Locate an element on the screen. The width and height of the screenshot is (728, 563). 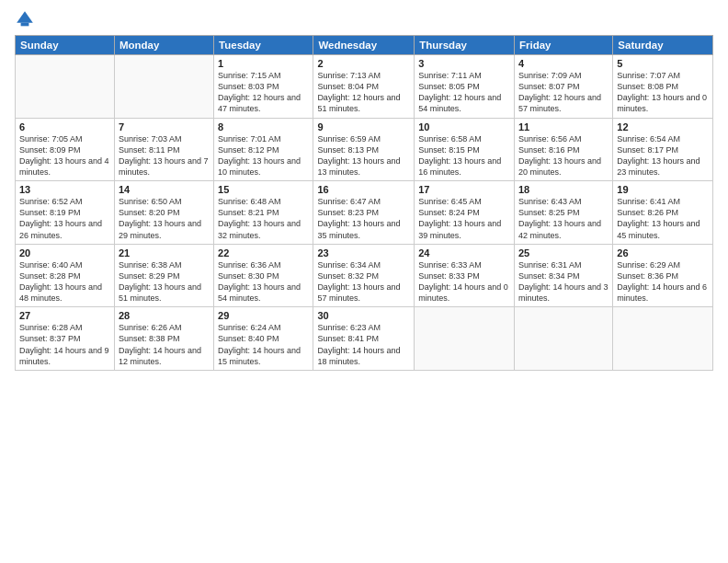
calendar-cell: 4Sunrise: 7:09 AM Sunset: 8:07 PM Daylig… is located at coordinates (563, 86).